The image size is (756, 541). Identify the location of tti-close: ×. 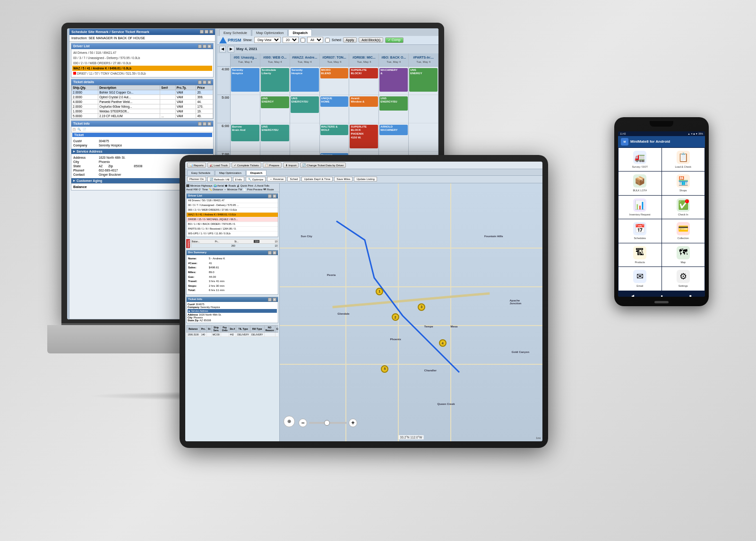
(275, 300).